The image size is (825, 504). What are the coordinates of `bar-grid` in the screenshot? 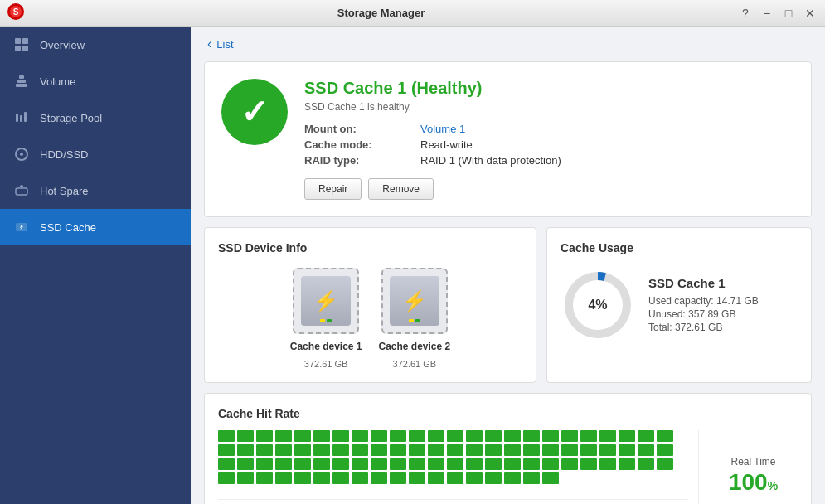 It's located at (453, 458).